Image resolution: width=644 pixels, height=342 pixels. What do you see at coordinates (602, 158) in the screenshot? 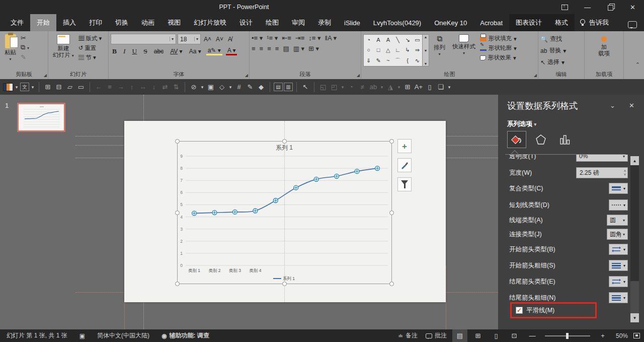
I see `transparency-combo: 0%▾` at bounding box center [602, 158].